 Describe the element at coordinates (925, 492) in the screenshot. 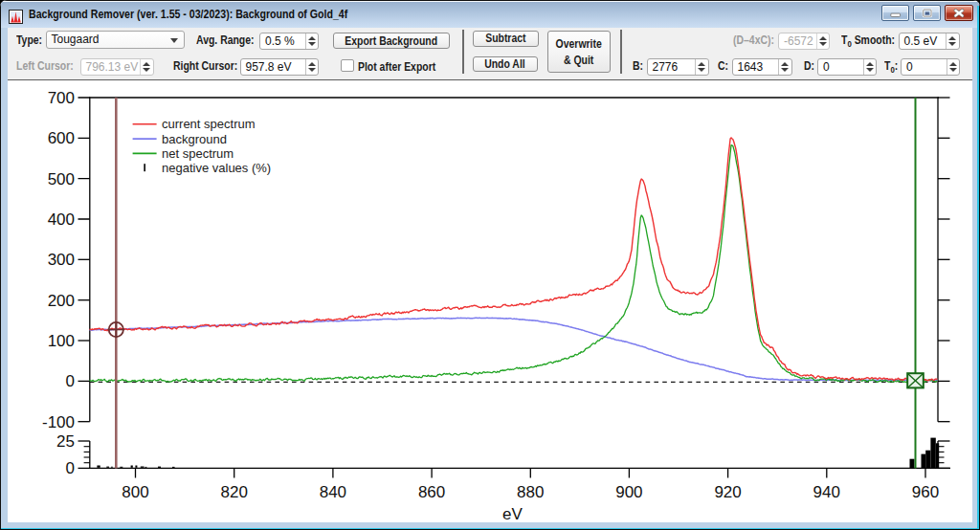

I see `svg-text: 960` at that location.